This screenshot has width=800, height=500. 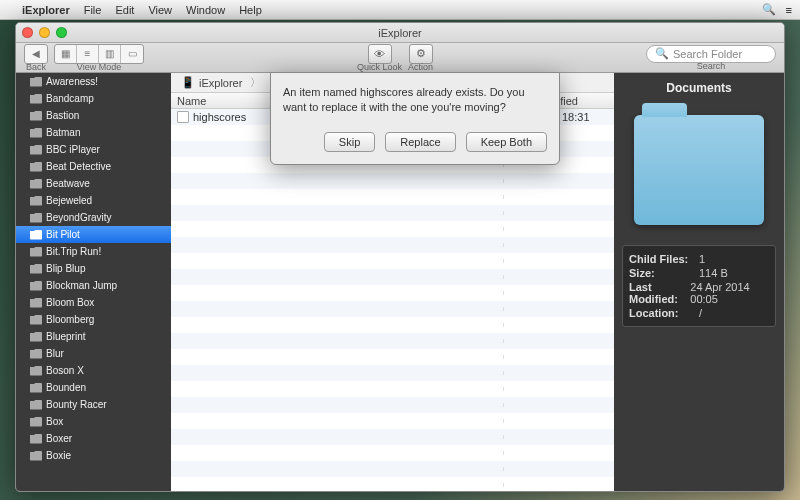 I want to click on sidebar-item-box: Box, so click(x=94, y=422).